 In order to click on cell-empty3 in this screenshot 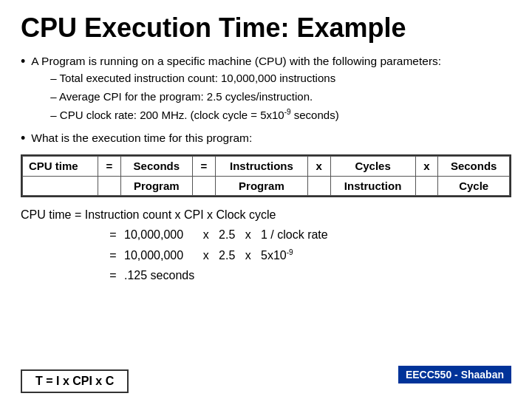, I will do `click(204, 186)`.